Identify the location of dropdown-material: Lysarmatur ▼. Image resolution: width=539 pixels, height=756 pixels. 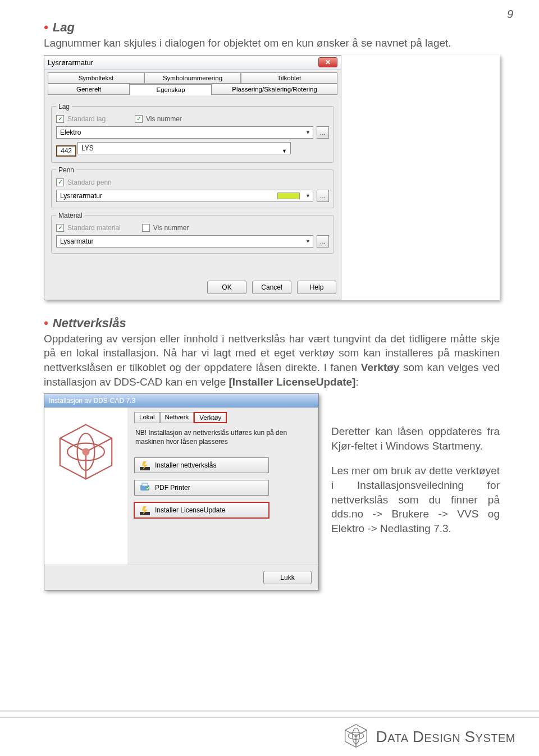
(185, 241).